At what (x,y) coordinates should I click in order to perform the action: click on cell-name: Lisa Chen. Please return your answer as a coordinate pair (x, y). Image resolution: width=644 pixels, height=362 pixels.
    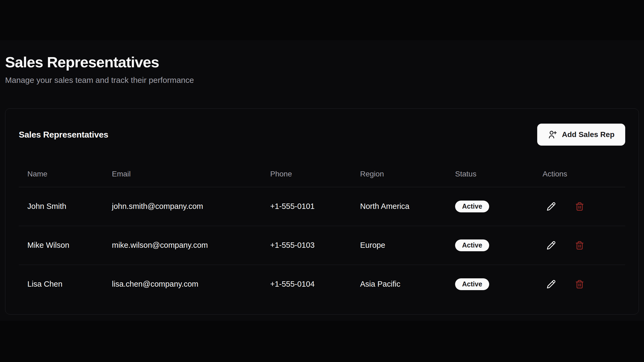
    Looking at the image, I should click on (61, 284).